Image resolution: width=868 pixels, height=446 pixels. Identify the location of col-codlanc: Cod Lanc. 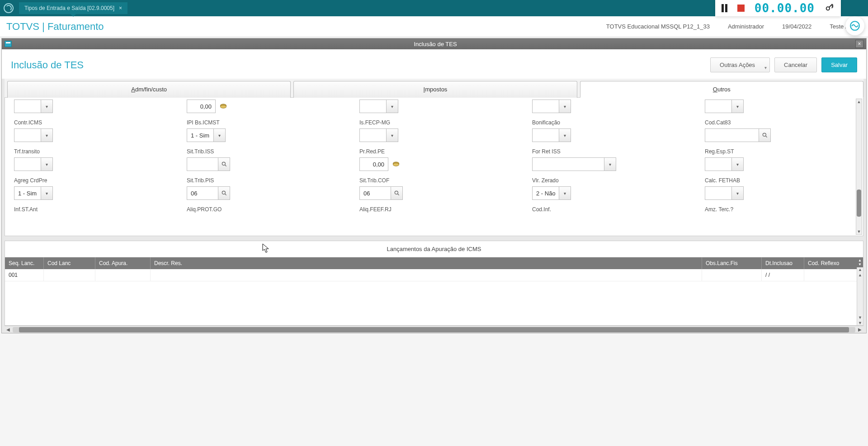
(70, 263).